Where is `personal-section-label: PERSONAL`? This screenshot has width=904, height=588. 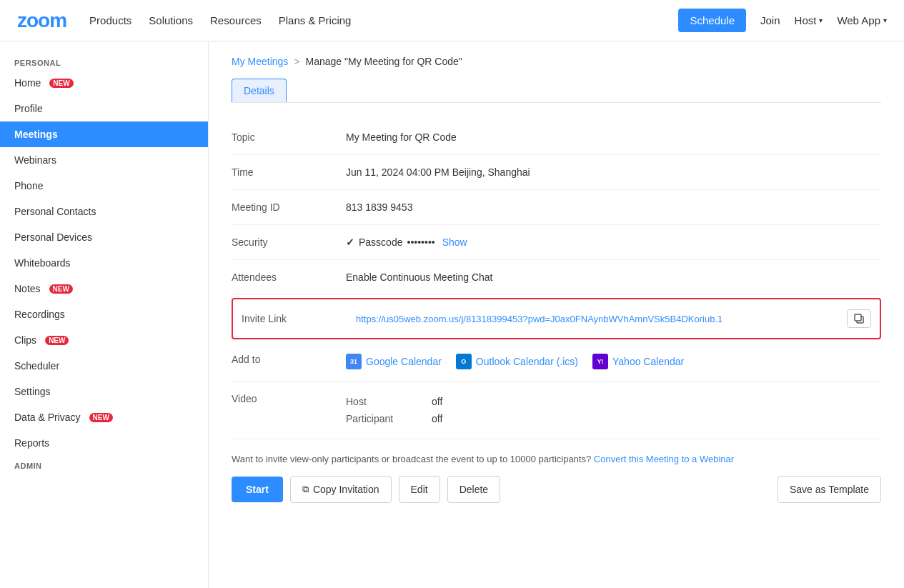 personal-section-label: PERSONAL is located at coordinates (104, 61).